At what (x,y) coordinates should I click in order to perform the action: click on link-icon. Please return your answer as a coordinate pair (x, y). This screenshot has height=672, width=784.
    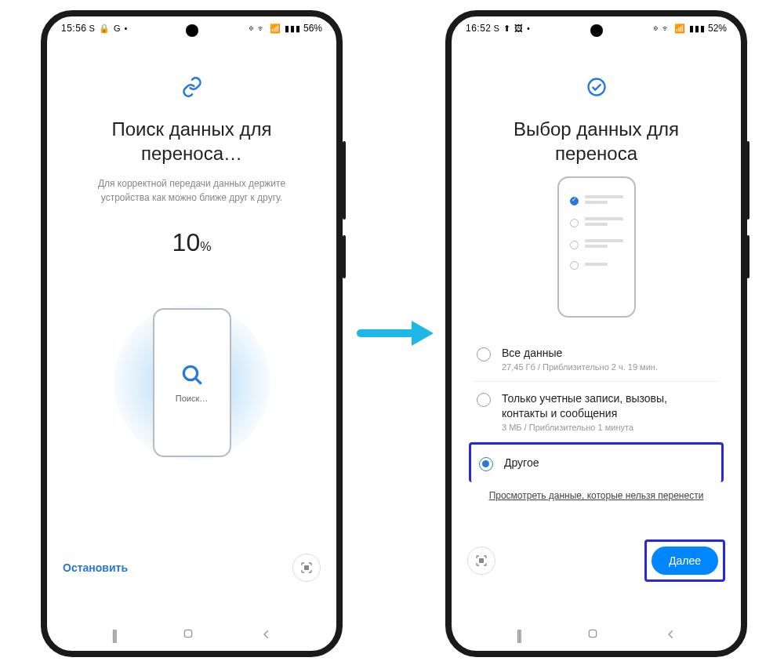
    Looking at the image, I should click on (191, 89).